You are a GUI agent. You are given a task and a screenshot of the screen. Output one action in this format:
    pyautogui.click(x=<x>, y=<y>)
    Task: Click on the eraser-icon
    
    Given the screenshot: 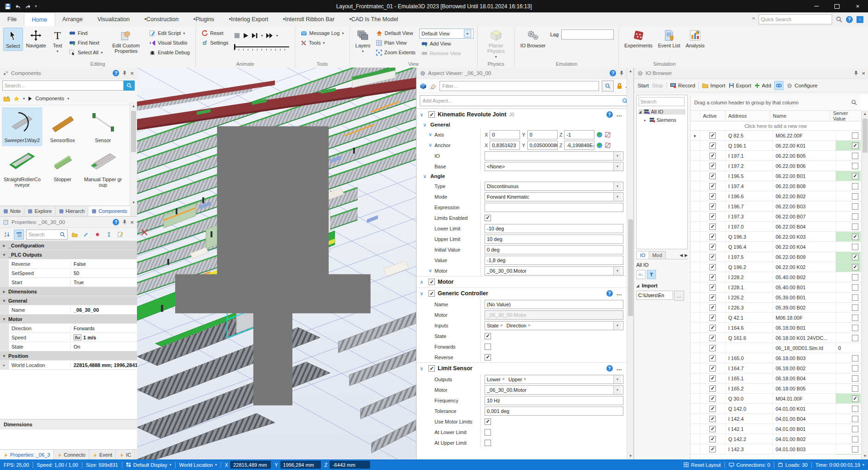 What is the action you would take?
    pyautogui.click(x=433, y=86)
    